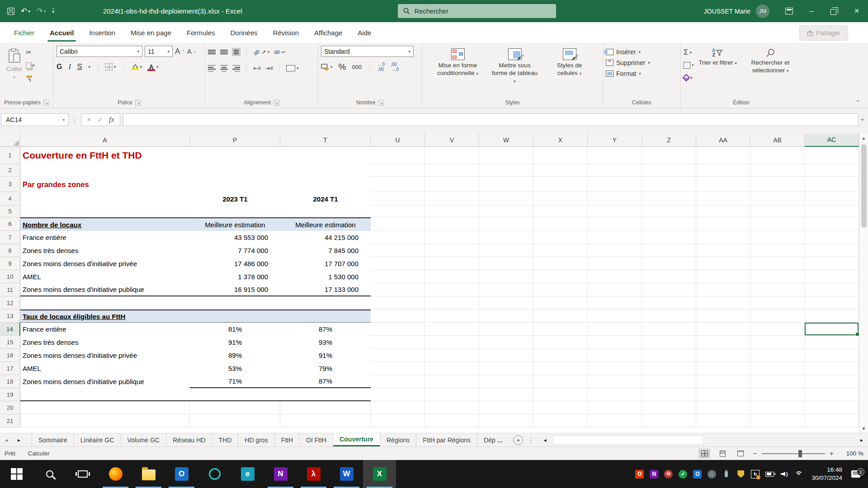 The width and height of the screenshot is (868, 488). I want to click on cell-Z17, so click(669, 369).